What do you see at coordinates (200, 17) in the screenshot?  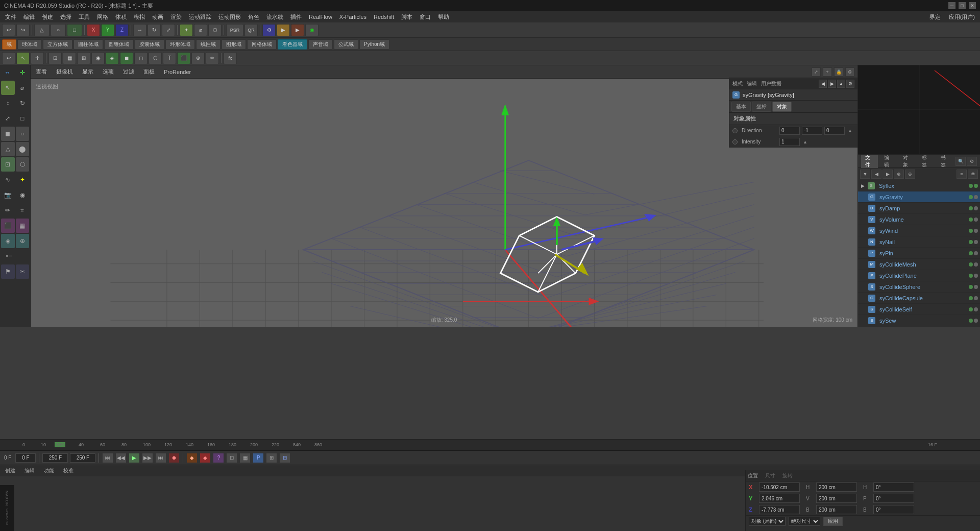 I see `menu-motion-track: 运动跟踪` at bounding box center [200, 17].